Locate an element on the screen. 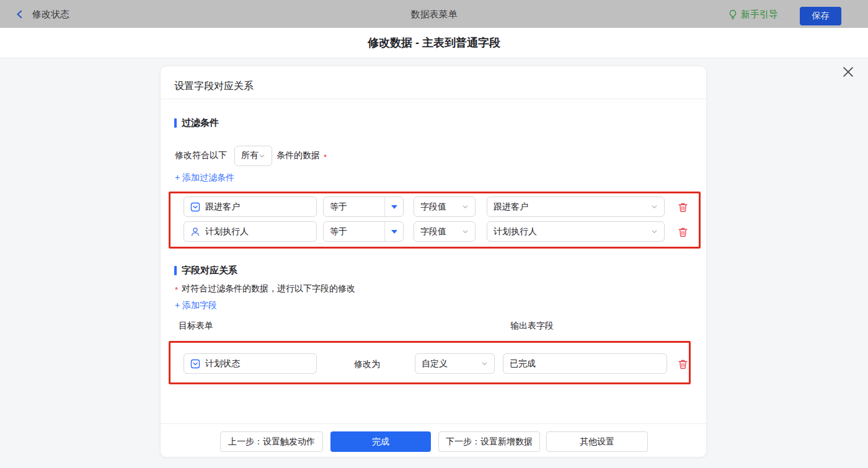 The width and height of the screenshot is (868, 468). add-field-link: + 添加字段 is located at coordinates (196, 306).